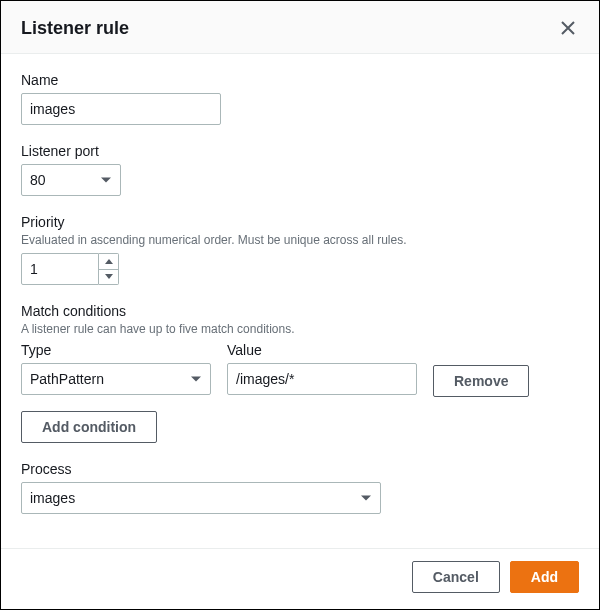  What do you see at coordinates (544, 577) in the screenshot?
I see `add-button: Add` at bounding box center [544, 577].